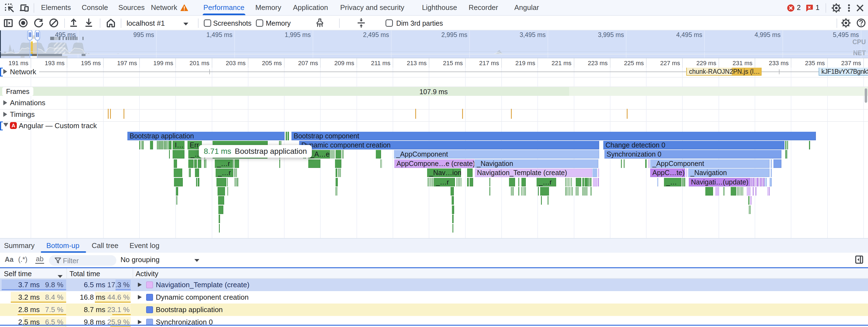 The width and height of the screenshot is (868, 327). What do you see at coordinates (140, 260) in the screenshot?
I see `grouping-select: No grouping` at bounding box center [140, 260].